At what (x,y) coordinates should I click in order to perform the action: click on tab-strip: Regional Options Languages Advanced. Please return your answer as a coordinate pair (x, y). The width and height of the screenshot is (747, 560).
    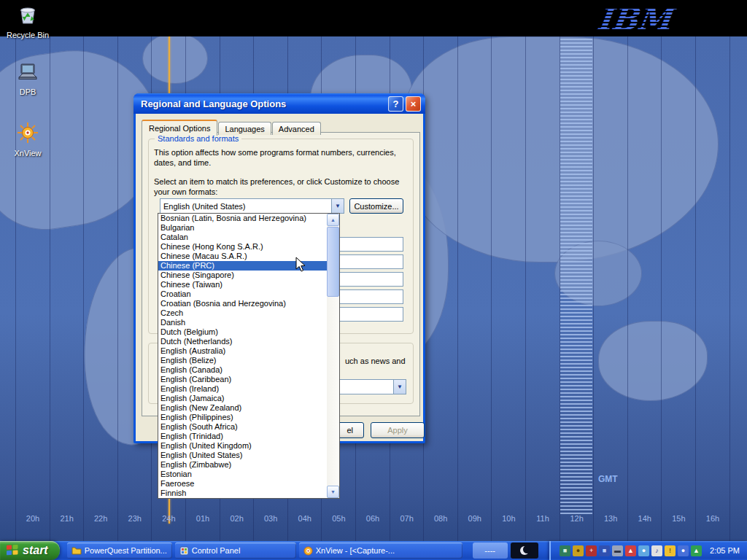
    Looking at the image, I should click on (232, 127).